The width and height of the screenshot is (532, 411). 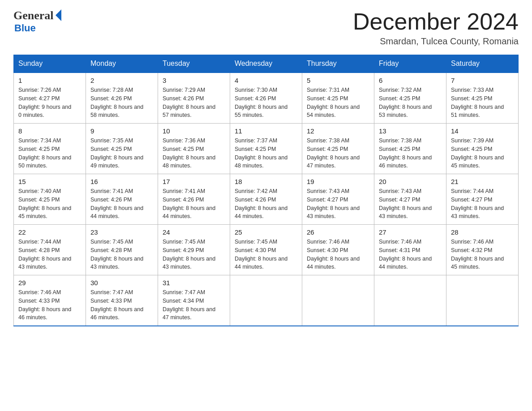 What do you see at coordinates (122, 153) in the screenshot?
I see `day-info: Sunrise: 7:35 AMSunset: 4:25 PMDaylight:…` at bounding box center [122, 153].